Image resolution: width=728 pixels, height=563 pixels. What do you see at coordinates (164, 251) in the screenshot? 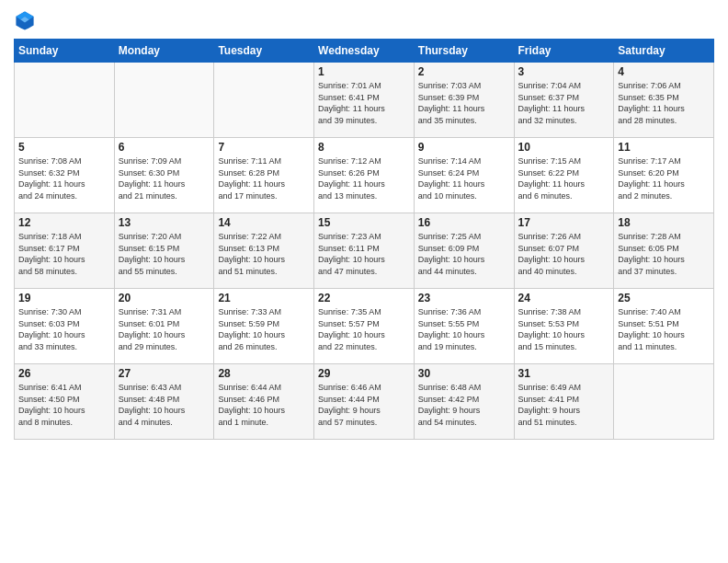
I see `calendar-cell: 13Sunrise: 7:20 AM Sunset: 6:15 PM Dayli…` at bounding box center [164, 251].